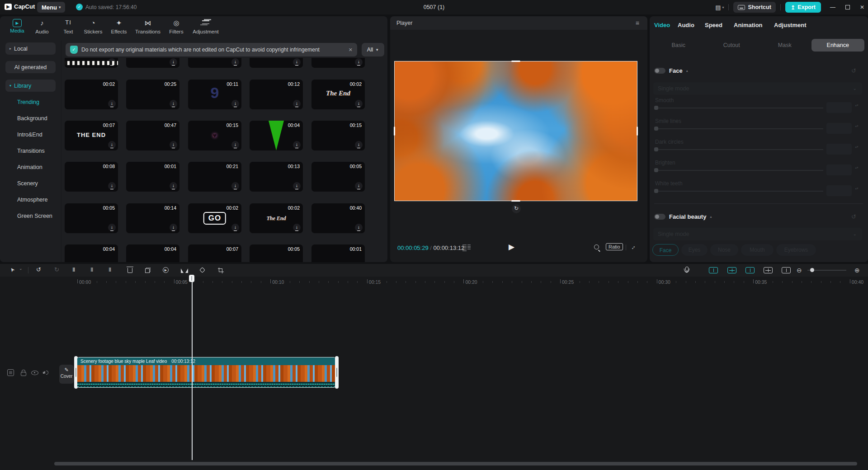 The width and height of the screenshot is (868, 470). Describe the element at coordinates (786, 270) in the screenshot. I see `cover-view-icon` at that location.